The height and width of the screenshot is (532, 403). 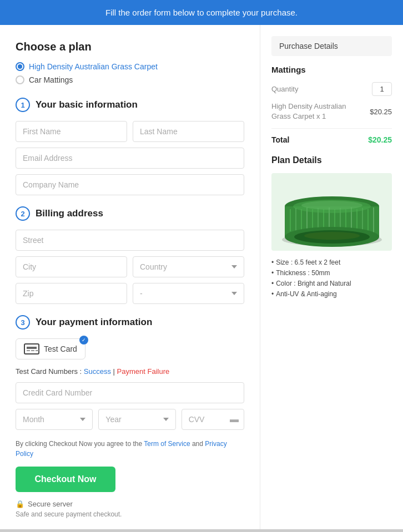 I want to click on company-input, so click(x=130, y=185).